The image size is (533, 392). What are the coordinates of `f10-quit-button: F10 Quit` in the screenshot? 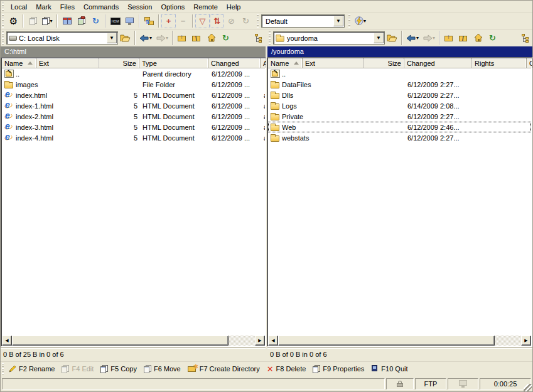 It's located at (390, 369).